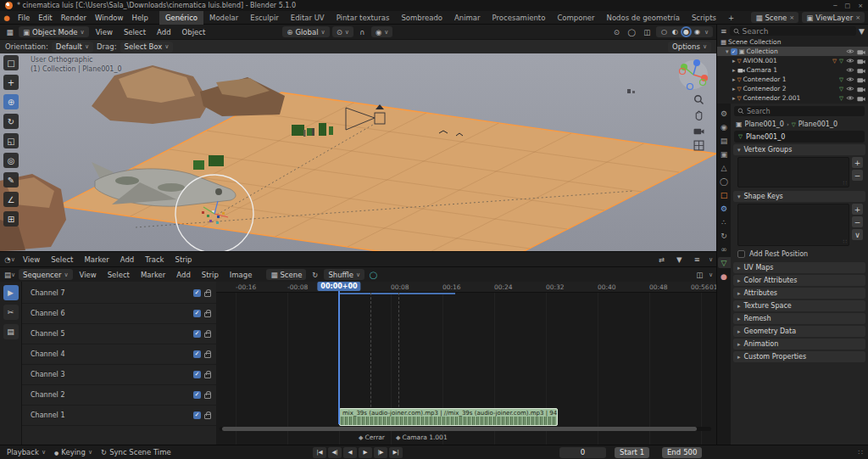  I want to click on editor-type-dopesheet-button: ◔ ∨, so click(10, 260).